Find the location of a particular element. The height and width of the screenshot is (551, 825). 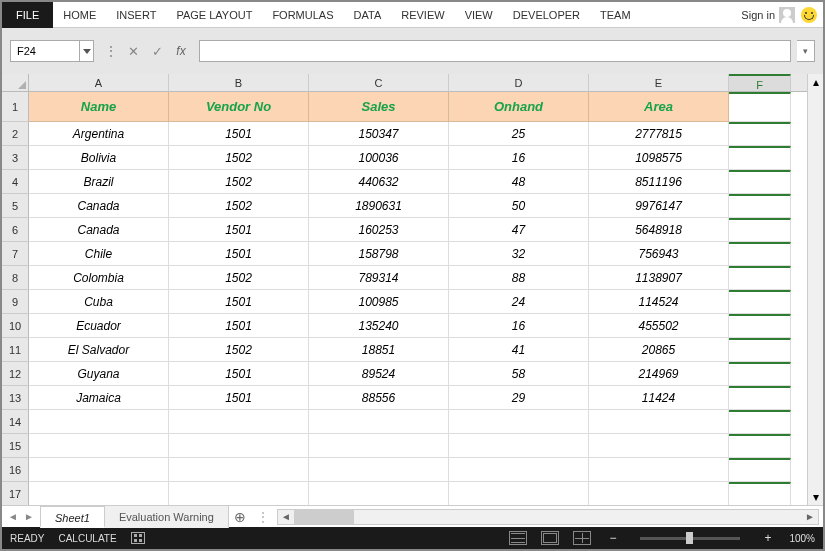

cell: 100036 is located at coordinates (379, 158).